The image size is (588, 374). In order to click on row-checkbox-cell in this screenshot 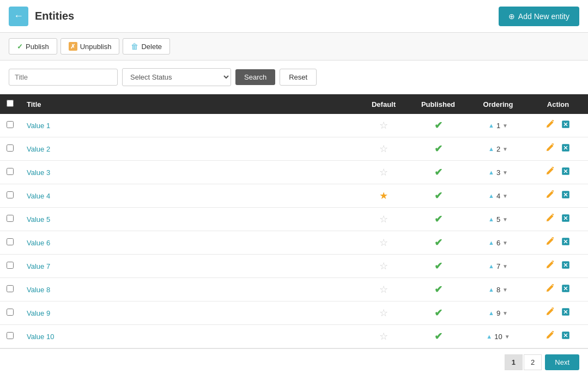, I will do `click(10, 290)`.